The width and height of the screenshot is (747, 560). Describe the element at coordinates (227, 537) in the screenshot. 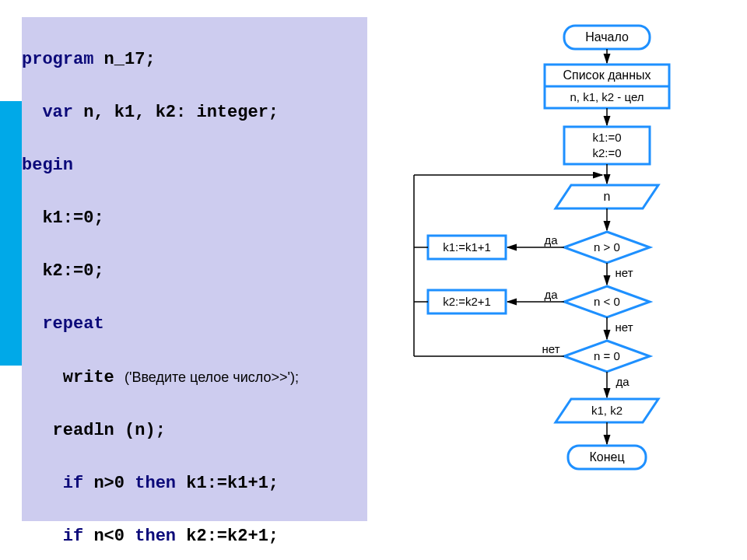

I see `code-text: k2:=k2+1;` at that location.